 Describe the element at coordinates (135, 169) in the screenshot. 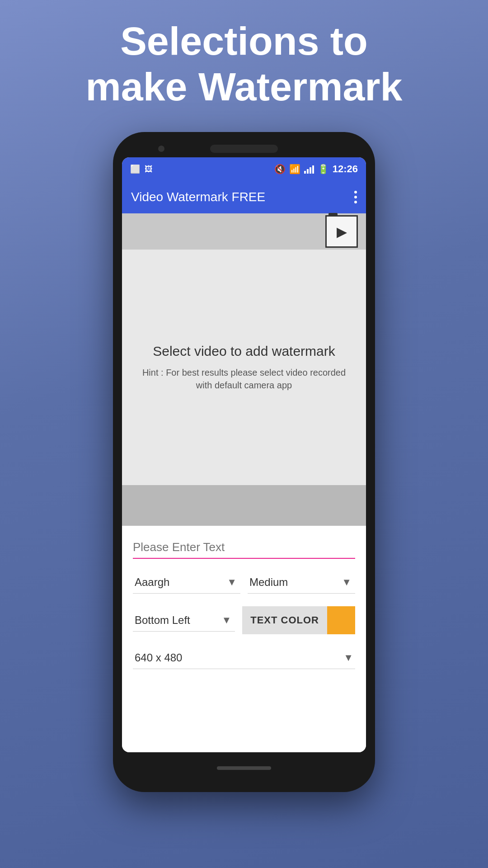

I see `tablet-icon: ⬜` at that location.